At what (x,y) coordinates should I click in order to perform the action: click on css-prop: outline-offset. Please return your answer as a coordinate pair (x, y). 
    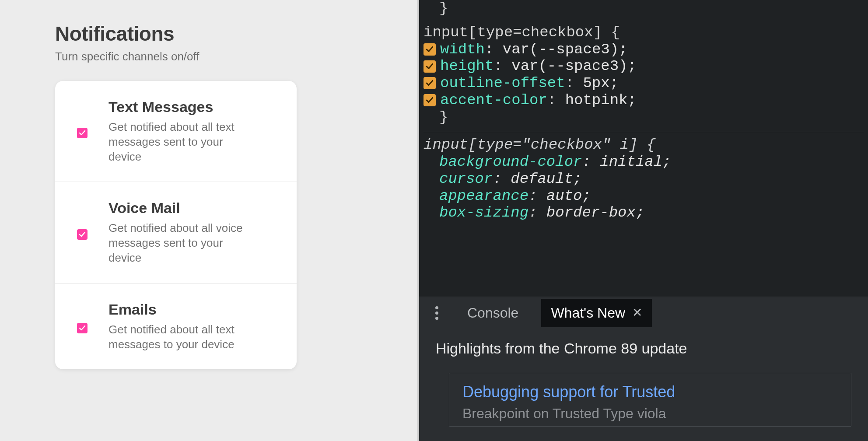
    Looking at the image, I should click on (503, 83).